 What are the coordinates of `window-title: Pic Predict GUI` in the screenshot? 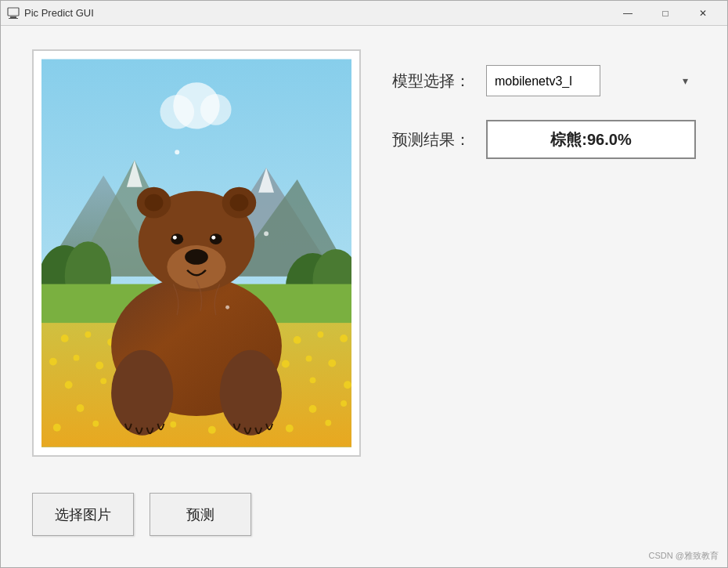 It's located at (59, 13).